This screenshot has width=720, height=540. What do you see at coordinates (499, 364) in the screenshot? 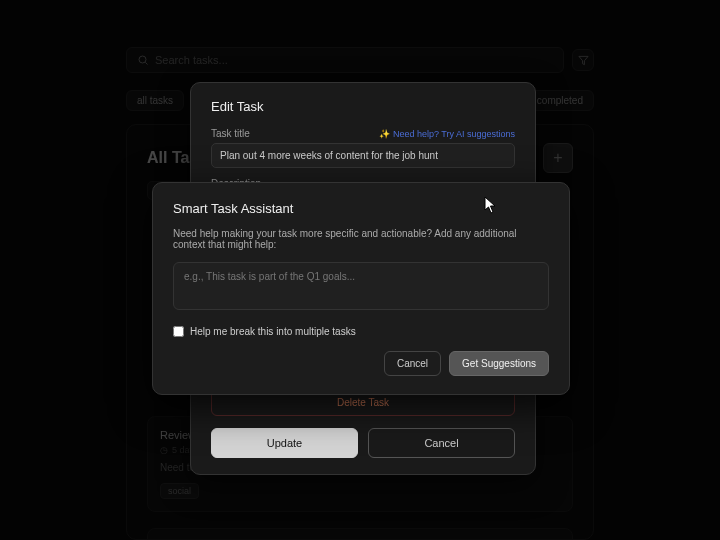
I see `get-suggestions-button: Get Suggestions` at bounding box center [499, 364].